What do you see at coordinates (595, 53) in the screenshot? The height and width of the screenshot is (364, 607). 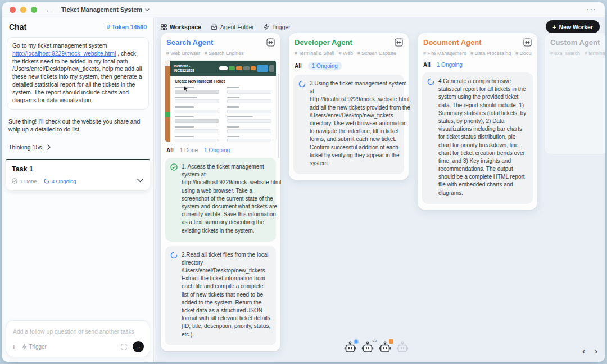 I see `tag: # terminal` at bounding box center [595, 53].